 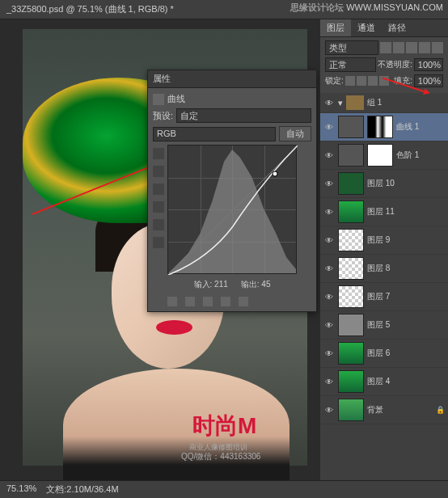 I want to click on clip-icon, so click(x=172, y=302).